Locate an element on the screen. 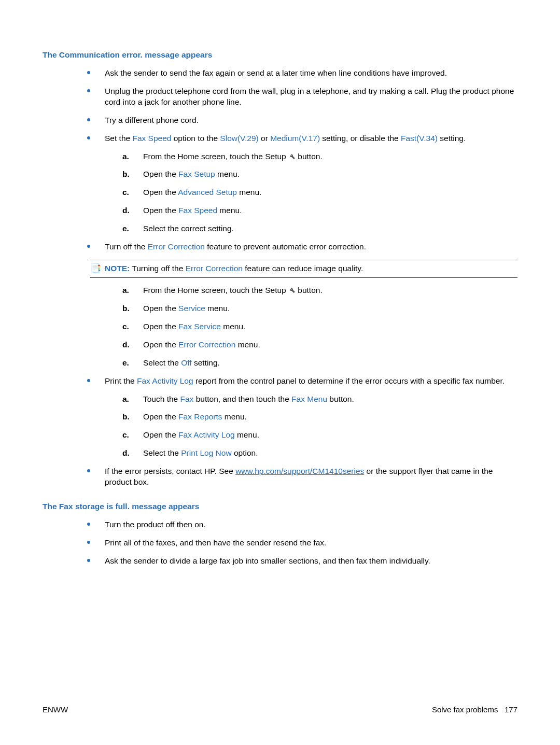  bullet-item: Turn the product off then on. is located at coordinates (302, 525).